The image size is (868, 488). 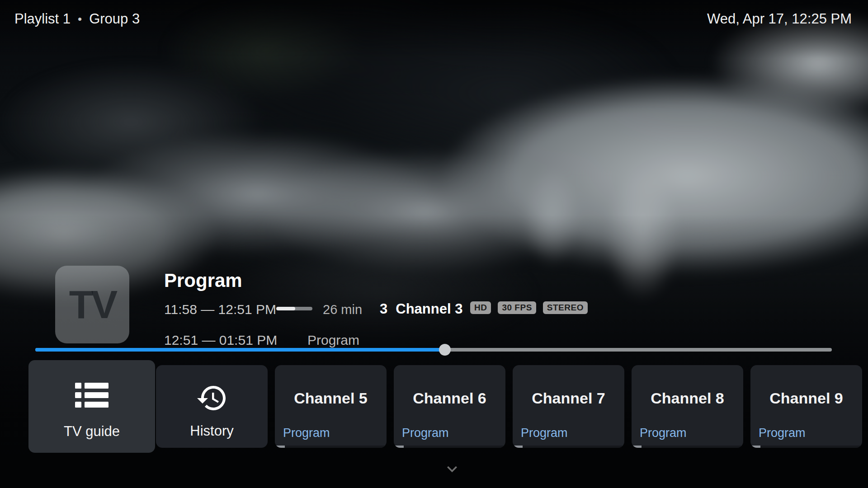 What do you see at coordinates (481, 308) in the screenshot?
I see `hd-badge: HD` at bounding box center [481, 308].